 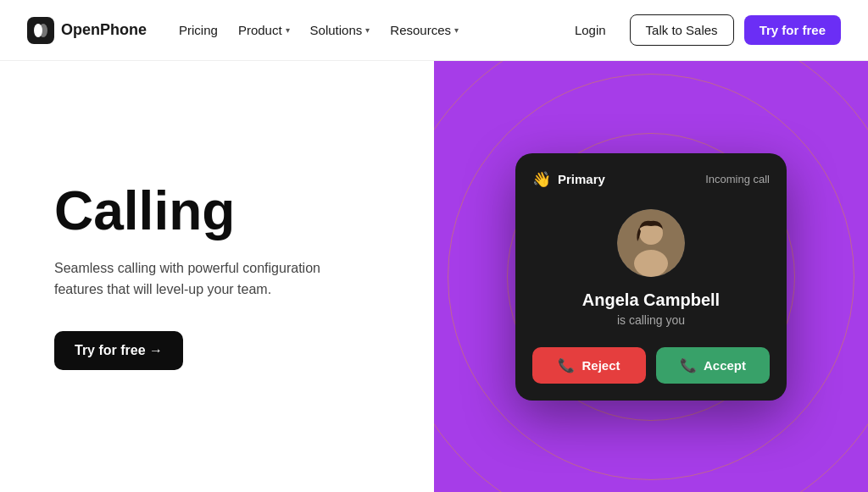 What do you see at coordinates (651, 300) in the screenshot?
I see `caller-name: Angela Campbell` at bounding box center [651, 300].